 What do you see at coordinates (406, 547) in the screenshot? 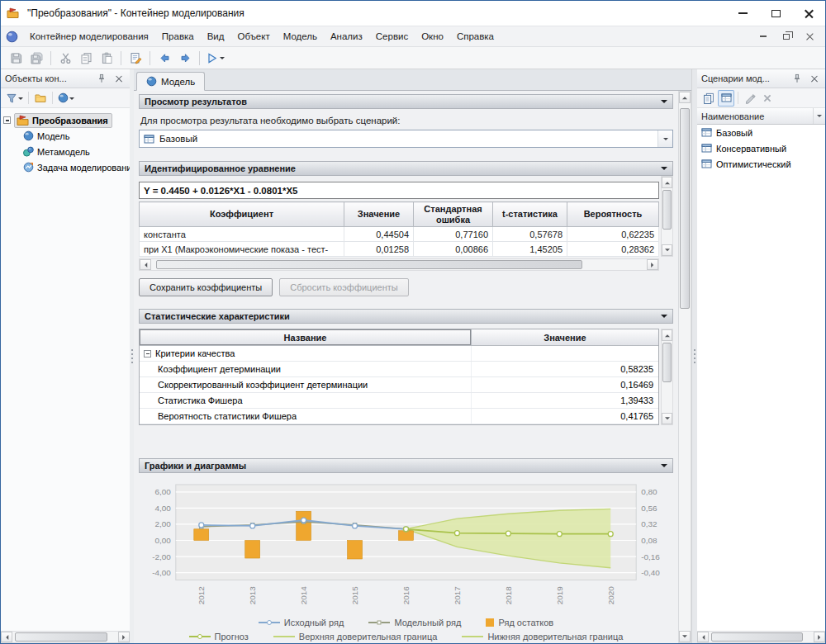
I see `chart-canvas: 6,000,804,000,562,000,320,000,08-2,00-0,…` at bounding box center [406, 547].